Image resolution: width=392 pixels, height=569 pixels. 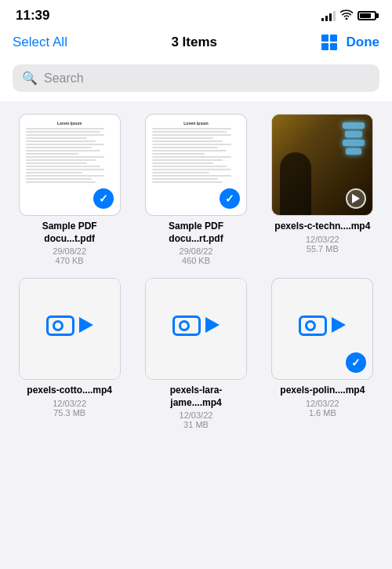 I want to click on status-bar: 11:39, so click(x=196, y=13).